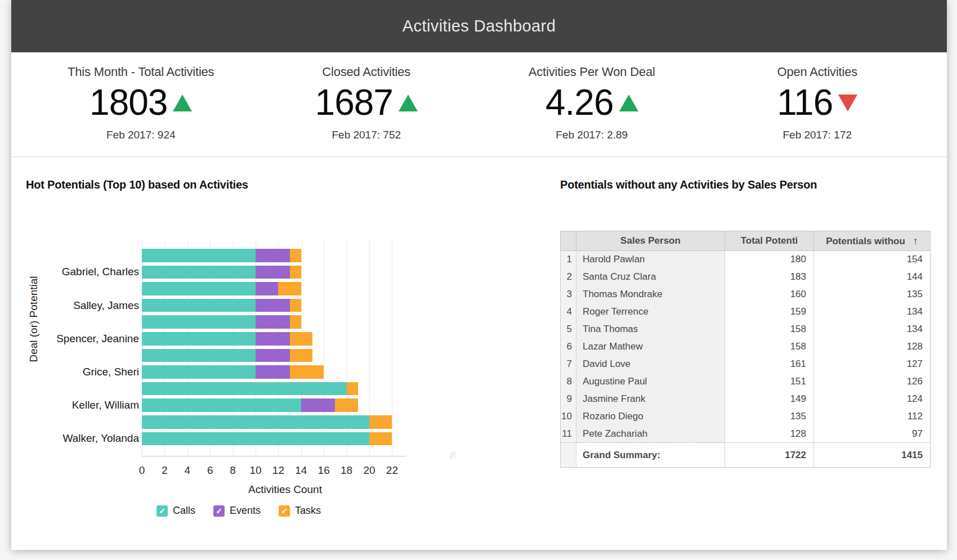 The height and width of the screenshot is (560, 957). Describe the element at coordinates (651, 241) in the screenshot. I see `column-header-sales-person: Sales Person` at that location.